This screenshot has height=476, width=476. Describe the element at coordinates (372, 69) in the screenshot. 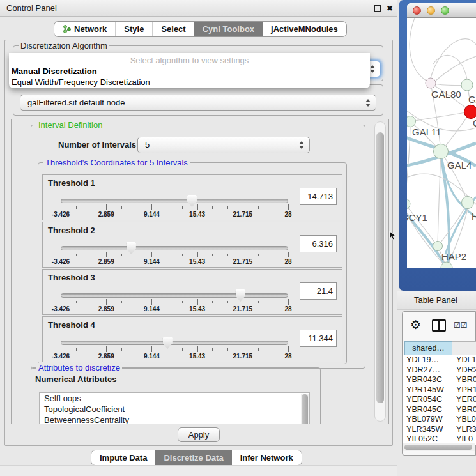

I see `combo-arrows-icon` at that location.